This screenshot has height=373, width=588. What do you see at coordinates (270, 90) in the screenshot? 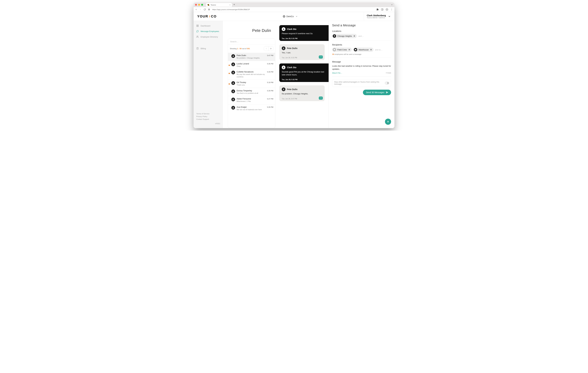
I see `conversation-time: 5:28 PM` at bounding box center [270, 90].